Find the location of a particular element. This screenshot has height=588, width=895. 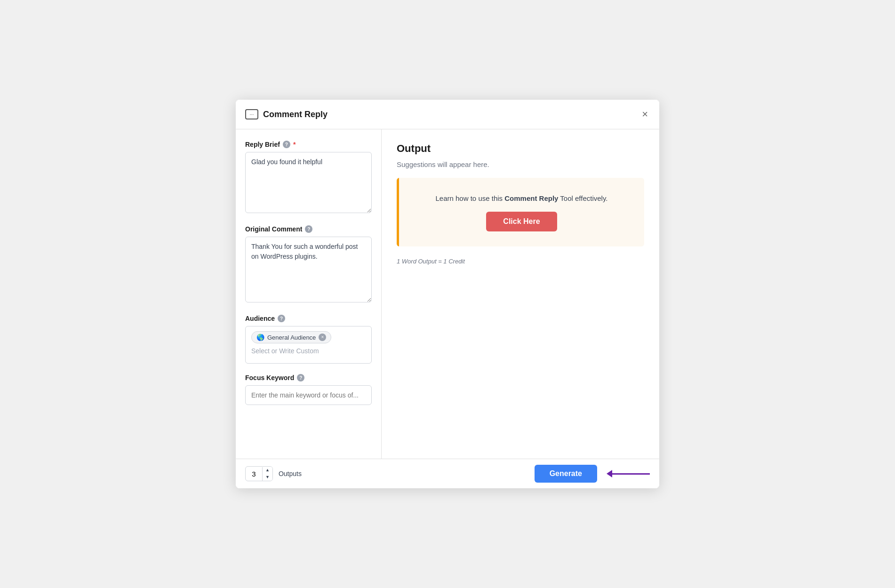

original-comment-input is located at coordinates (309, 270).